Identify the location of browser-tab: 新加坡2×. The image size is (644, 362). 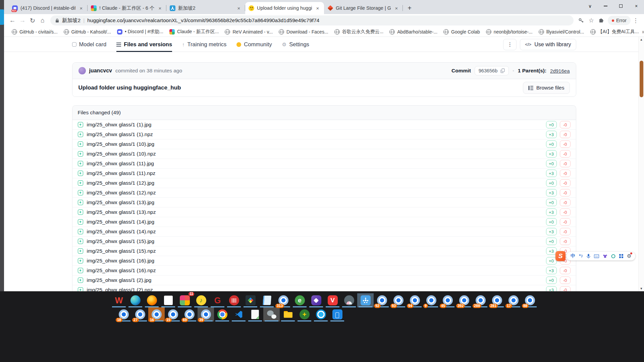
(206, 8).